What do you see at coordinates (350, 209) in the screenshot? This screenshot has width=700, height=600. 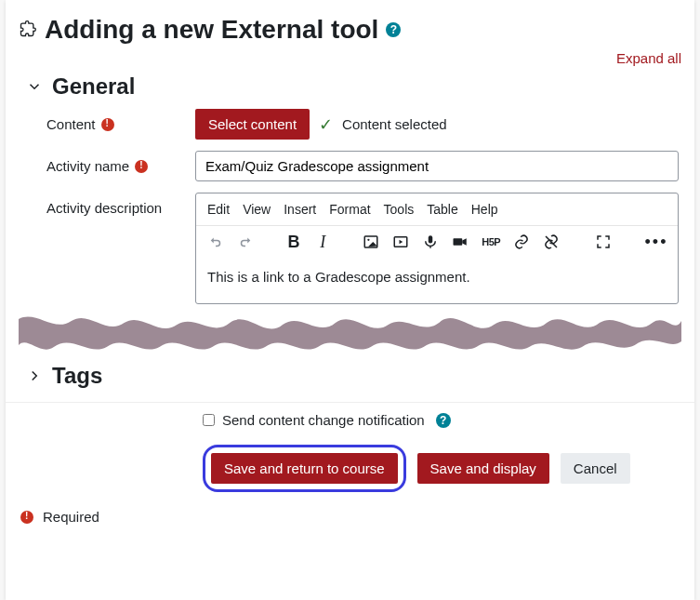 I see `editor-menu-format: Format` at bounding box center [350, 209].